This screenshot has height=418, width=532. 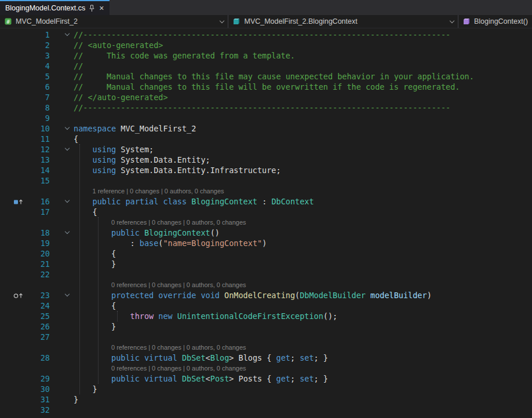 What do you see at coordinates (266, 254) in the screenshot?
I see `code-line-20: 20 {` at bounding box center [266, 254].